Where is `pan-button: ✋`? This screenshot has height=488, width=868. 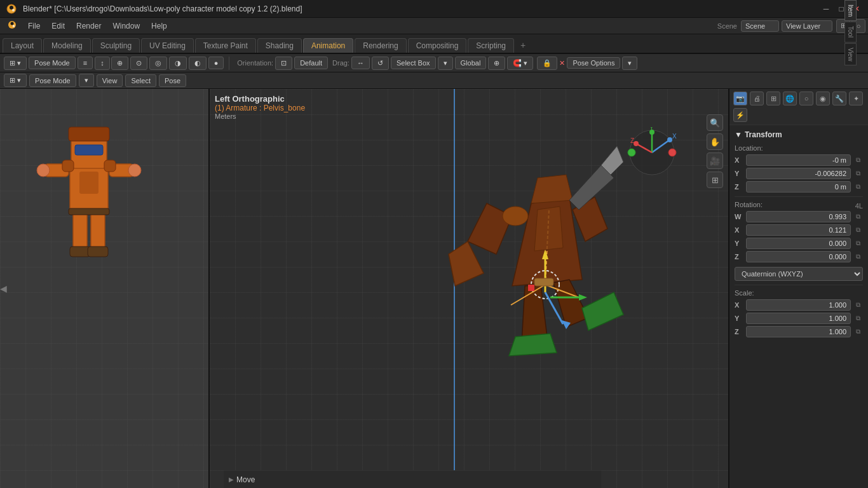
pan-button: ✋ is located at coordinates (715, 142).